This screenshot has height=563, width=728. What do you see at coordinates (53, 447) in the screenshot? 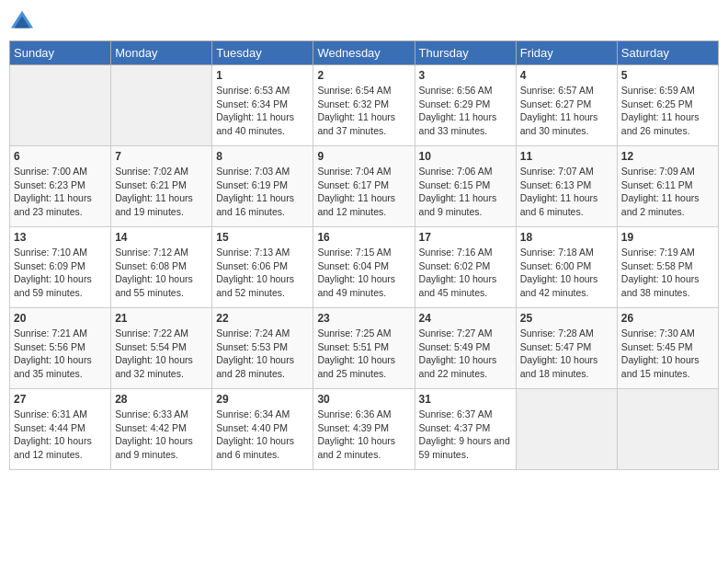
I see `daylight-label: Daylight: 10 hours and 12 minutes.` at bounding box center [53, 447].